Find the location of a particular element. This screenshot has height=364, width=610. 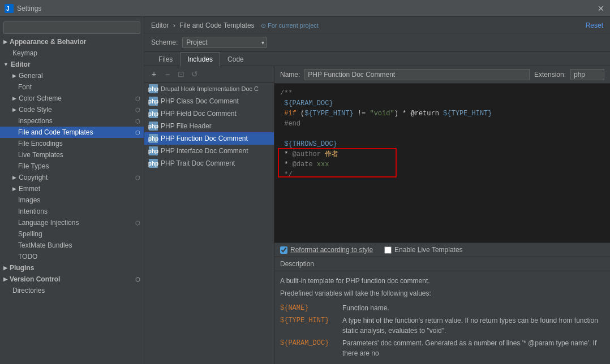

sidebar-item-label: Live Templates is located at coordinates (41, 155).